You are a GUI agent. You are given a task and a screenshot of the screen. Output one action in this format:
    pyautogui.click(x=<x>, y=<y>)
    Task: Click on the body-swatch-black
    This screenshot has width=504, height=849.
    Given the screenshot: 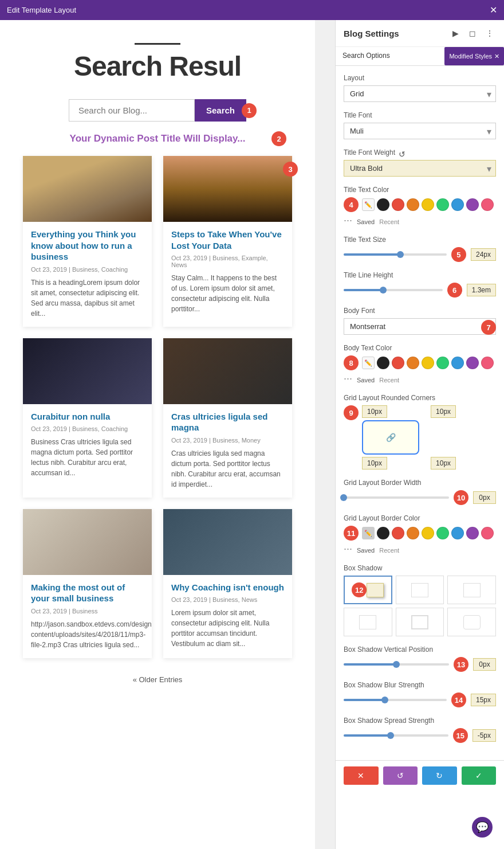 What is the action you would take?
    pyautogui.click(x=383, y=363)
    